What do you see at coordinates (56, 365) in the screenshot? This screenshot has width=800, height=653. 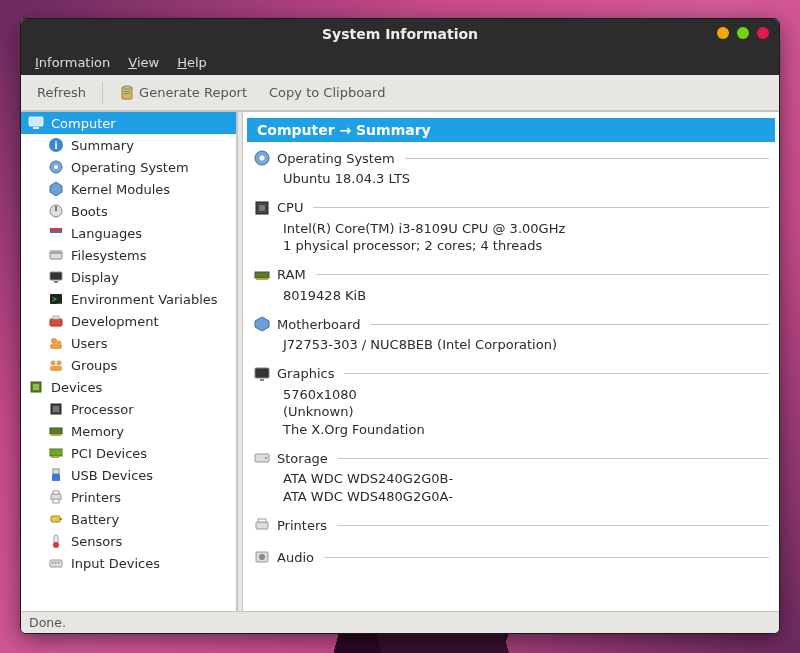 I see `groups-icon` at bounding box center [56, 365].